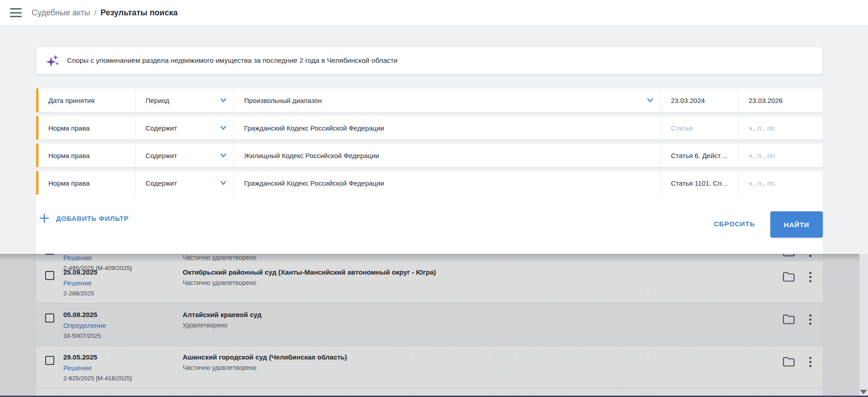 The image size is (868, 397). Describe the element at coordinates (797, 224) in the screenshot. I see `search-button: НАЙТИ` at that location.